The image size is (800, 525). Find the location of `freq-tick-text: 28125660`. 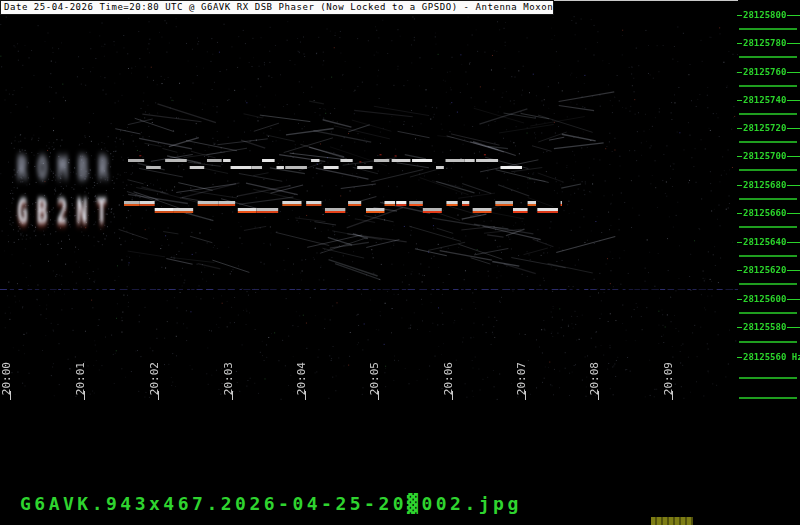

freq-tick-text: 28125660 is located at coordinates (764, 213).